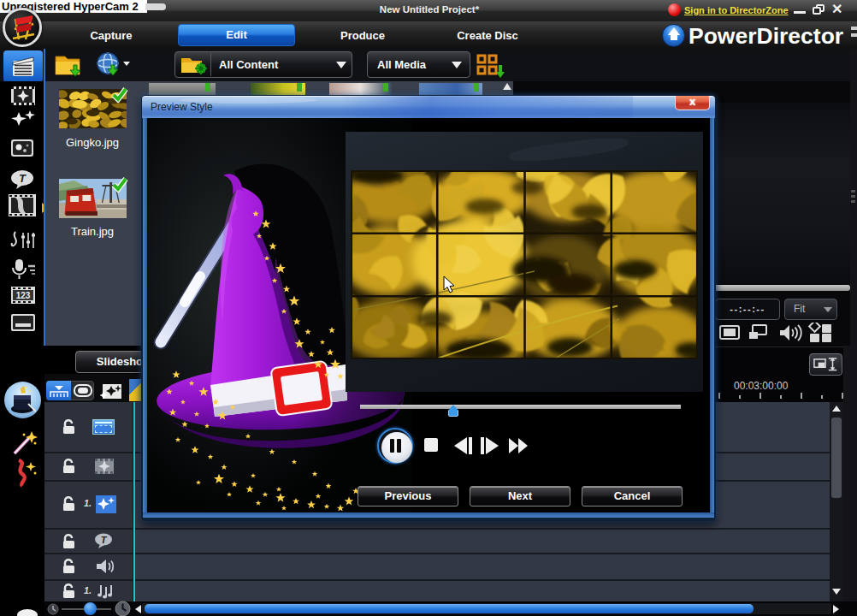  What do you see at coordinates (24, 296) in the screenshot?
I see `svg-text: 123` at bounding box center [24, 296].